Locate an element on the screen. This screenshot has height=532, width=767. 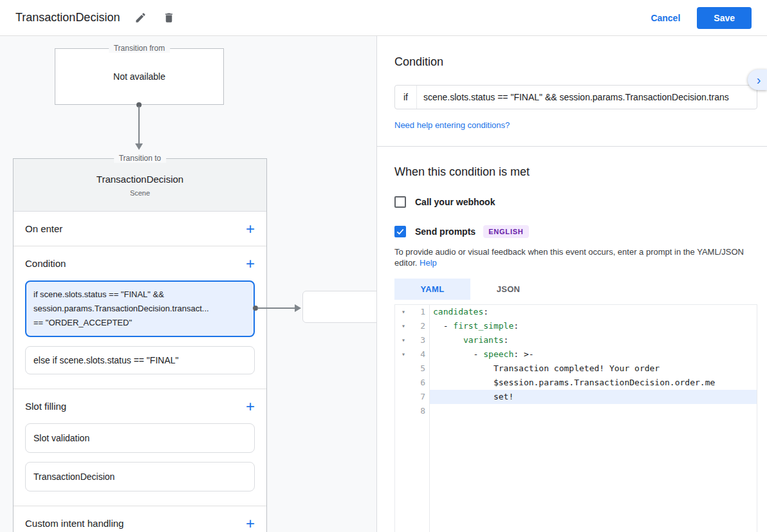
condition-card-line: else if scene.slots.status == "FINAL" is located at coordinates (140, 360).